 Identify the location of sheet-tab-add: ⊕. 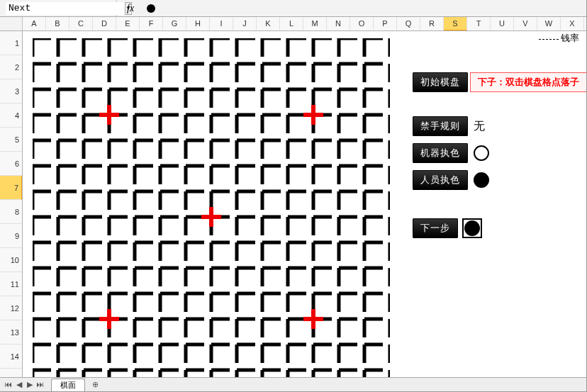
(95, 384).